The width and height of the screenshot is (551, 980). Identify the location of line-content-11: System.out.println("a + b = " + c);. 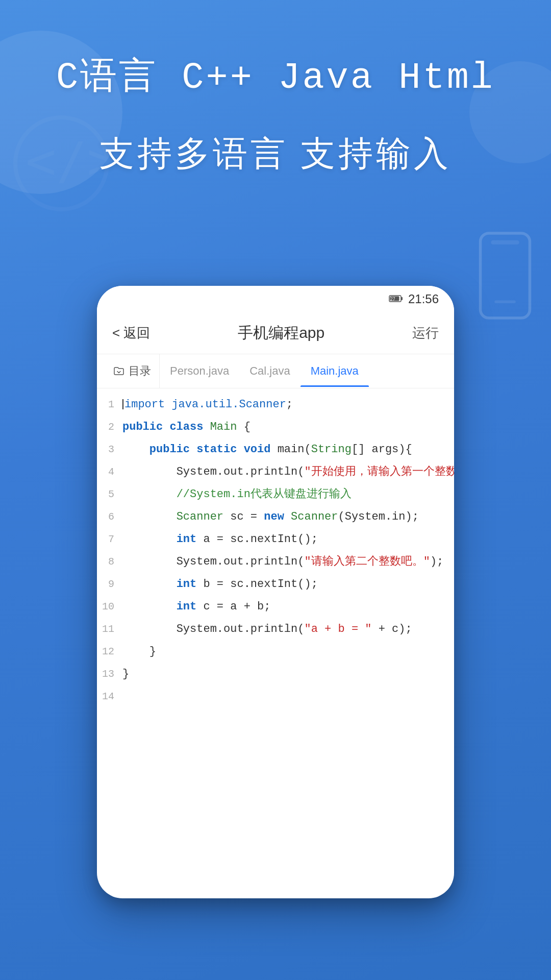
(288, 629).